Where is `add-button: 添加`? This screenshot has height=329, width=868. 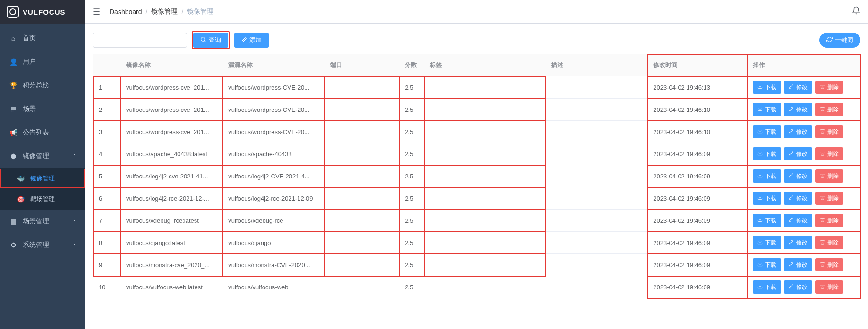 add-button: 添加 is located at coordinates (251, 40).